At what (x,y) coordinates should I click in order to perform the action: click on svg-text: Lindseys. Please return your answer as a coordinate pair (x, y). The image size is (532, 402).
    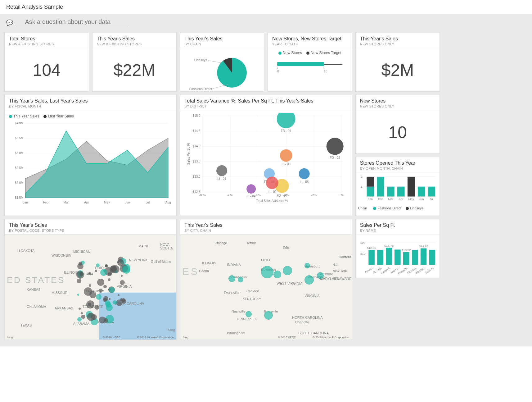
    Looking at the image, I should click on (201, 60).